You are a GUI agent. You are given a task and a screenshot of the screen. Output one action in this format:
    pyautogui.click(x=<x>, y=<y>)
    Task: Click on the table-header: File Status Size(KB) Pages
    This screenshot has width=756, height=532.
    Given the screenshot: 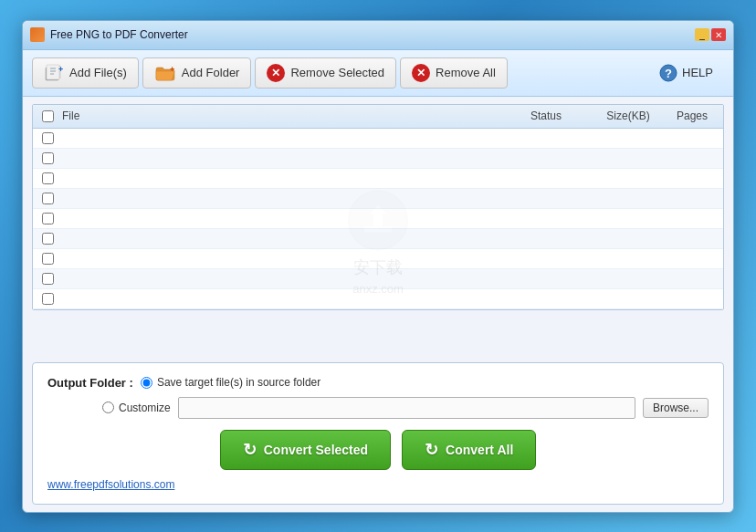 What is the action you would take?
    pyautogui.click(x=378, y=117)
    